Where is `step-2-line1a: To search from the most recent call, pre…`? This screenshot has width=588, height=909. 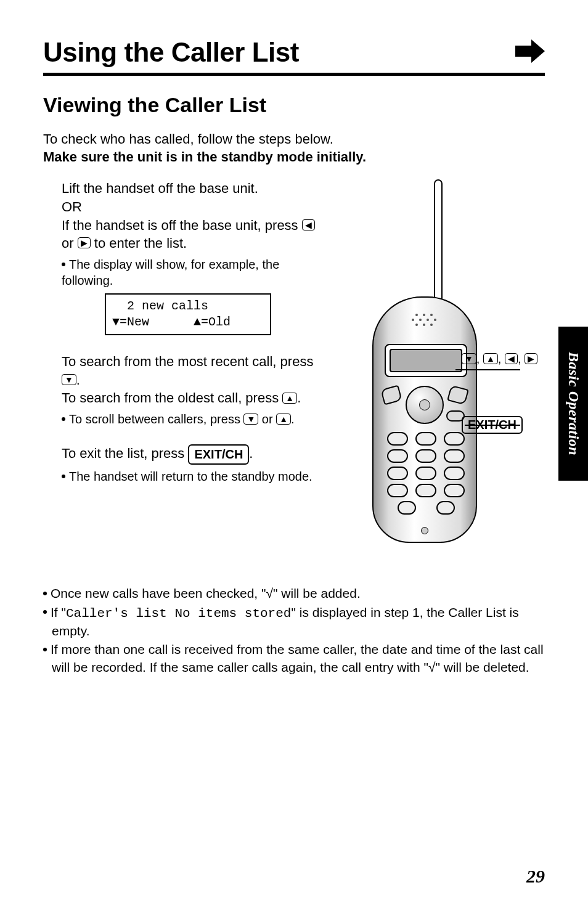
step-2-line1a: To search from the most recent call, pre… is located at coordinates (187, 361).